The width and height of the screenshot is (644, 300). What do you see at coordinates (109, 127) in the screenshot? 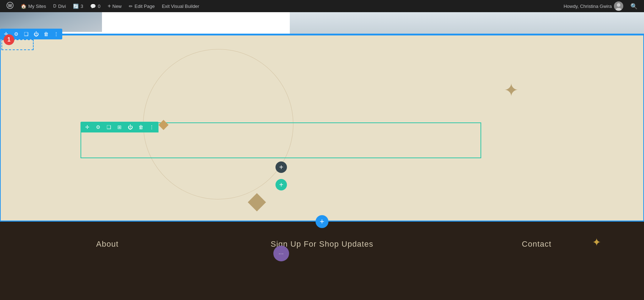
I see `clone-module-btn: ❑` at bounding box center [109, 127].